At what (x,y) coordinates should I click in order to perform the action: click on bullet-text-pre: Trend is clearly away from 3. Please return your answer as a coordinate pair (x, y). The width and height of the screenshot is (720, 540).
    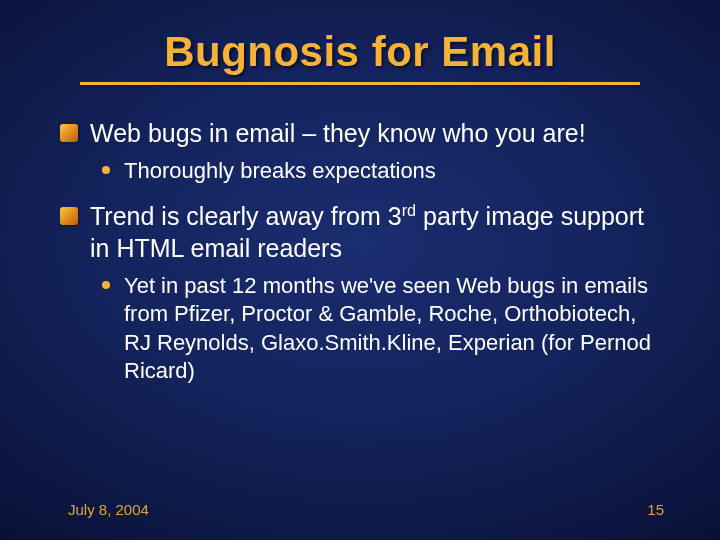
    Looking at the image, I should click on (246, 216).